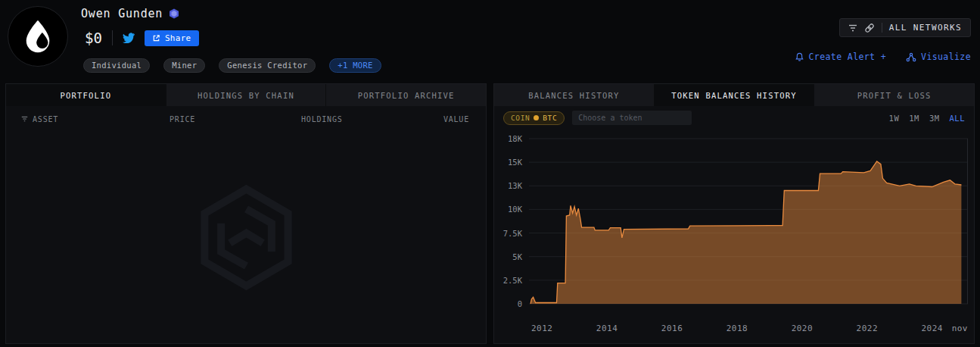  Describe the element at coordinates (366, 120) in the screenshot. I see `column-holdings: HOLDINGS` at that location.